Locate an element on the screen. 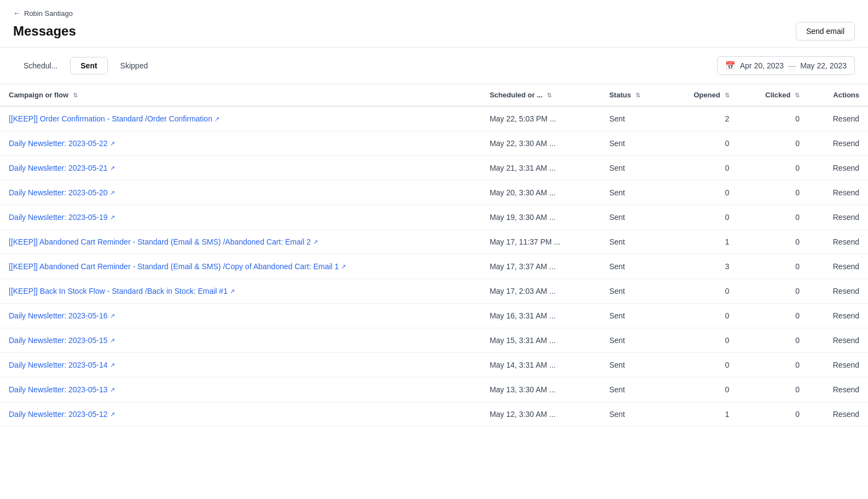  cell-clicked-9: 0 is located at coordinates (774, 340).